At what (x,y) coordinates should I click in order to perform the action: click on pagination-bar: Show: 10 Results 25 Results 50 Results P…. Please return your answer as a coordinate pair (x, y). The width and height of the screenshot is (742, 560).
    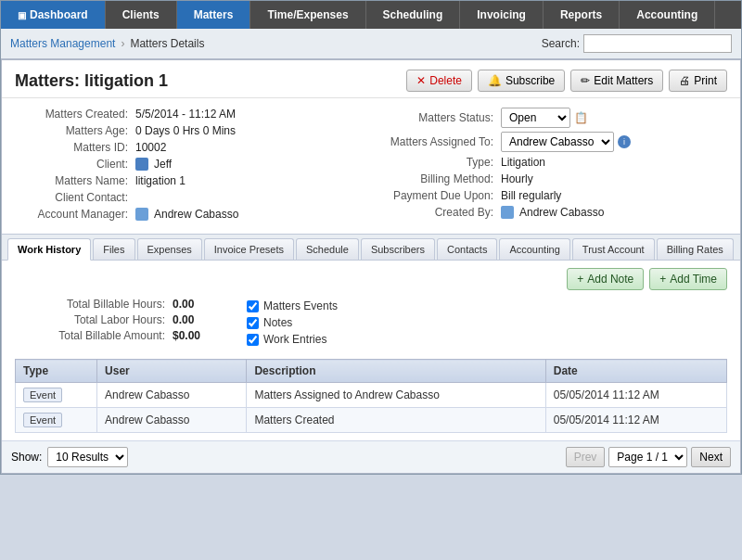
    Looking at the image, I should click on (371, 456).